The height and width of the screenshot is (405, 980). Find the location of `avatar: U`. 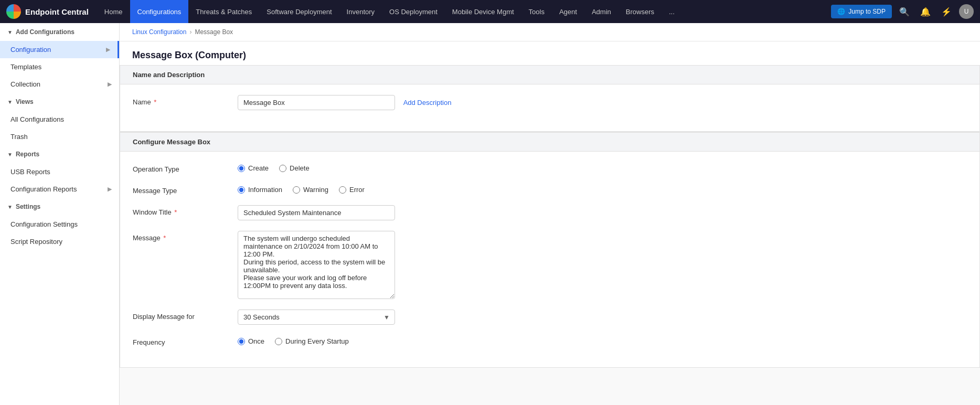

avatar: U is located at coordinates (966, 12).